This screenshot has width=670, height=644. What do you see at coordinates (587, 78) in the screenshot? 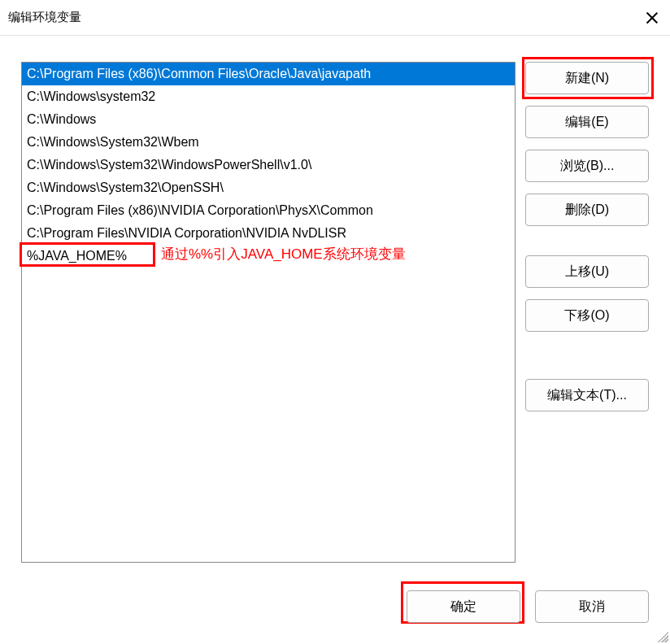
I see `new-button: 新建(N)` at bounding box center [587, 78].